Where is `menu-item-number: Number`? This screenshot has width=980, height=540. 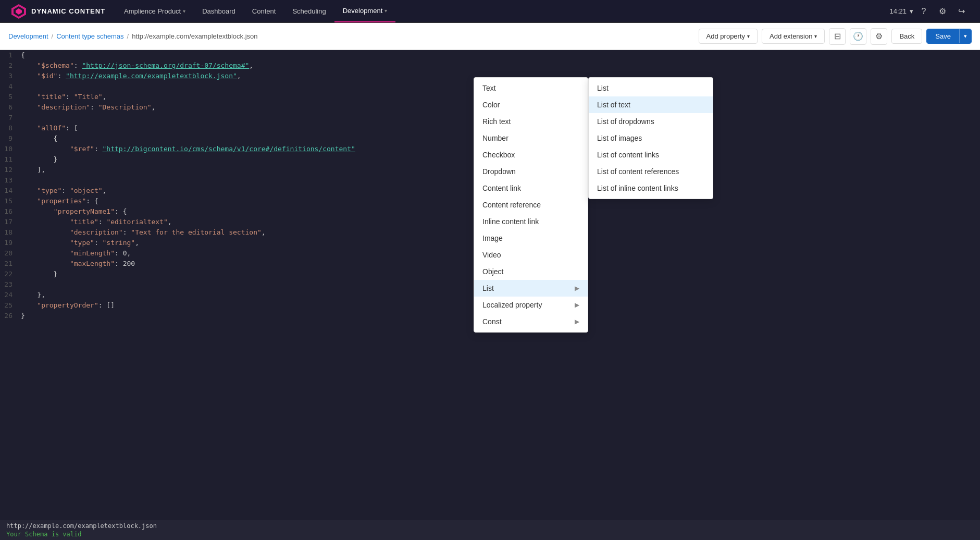 menu-item-number: Number is located at coordinates (531, 138).